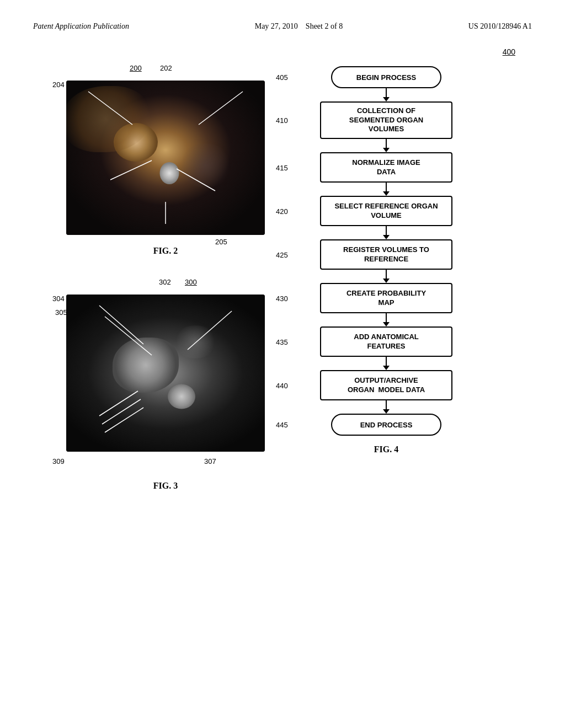 The image size is (565, 728). What do you see at coordinates (166, 373) in the screenshot?
I see `ct-scan-fig3` at bounding box center [166, 373].